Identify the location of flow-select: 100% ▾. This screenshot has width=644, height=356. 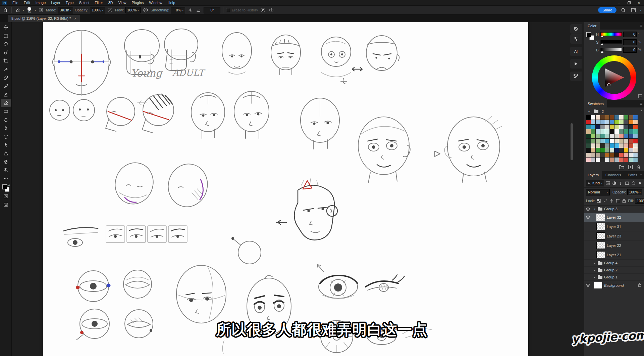
(133, 10).